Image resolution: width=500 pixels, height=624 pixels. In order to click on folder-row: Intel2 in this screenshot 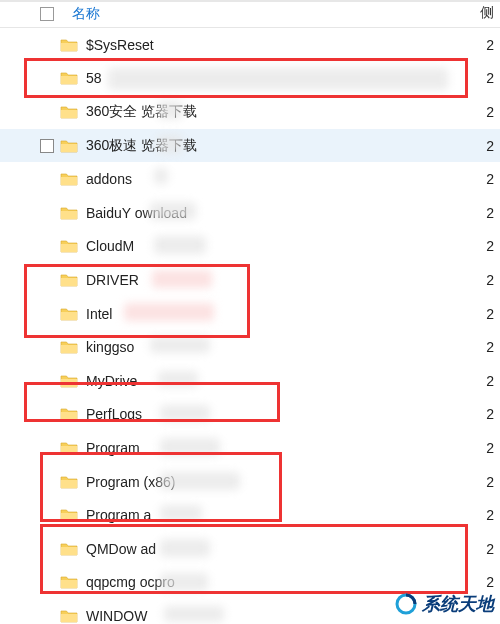, I will do `click(250, 314)`.